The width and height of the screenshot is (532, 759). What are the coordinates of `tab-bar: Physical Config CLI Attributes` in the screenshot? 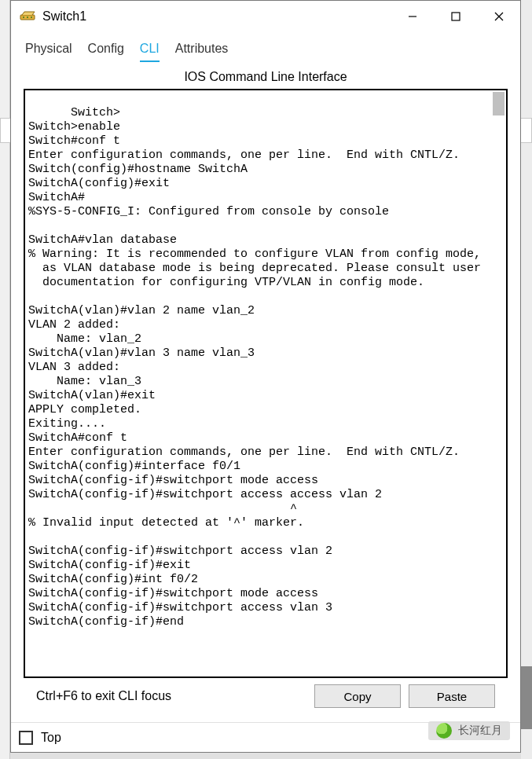 It's located at (266, 47).